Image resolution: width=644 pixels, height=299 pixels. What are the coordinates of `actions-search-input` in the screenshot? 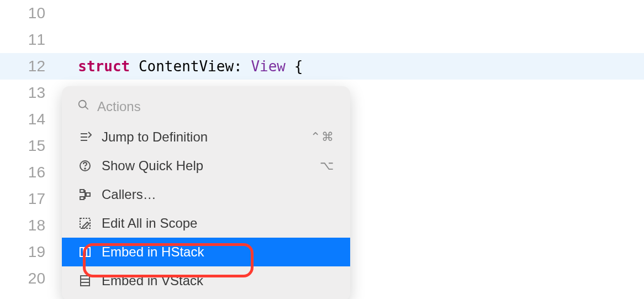 It's located at (215, 107).